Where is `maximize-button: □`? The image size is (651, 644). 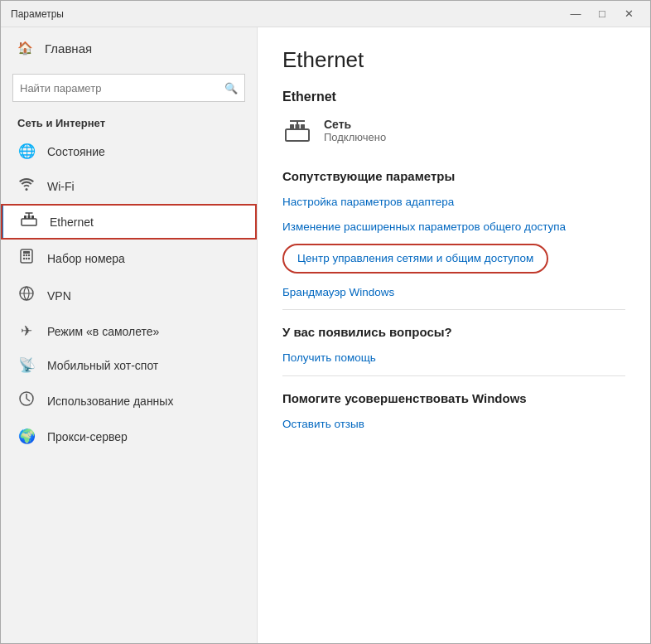
maximize-button: □ is located at coordinates (602, 14).